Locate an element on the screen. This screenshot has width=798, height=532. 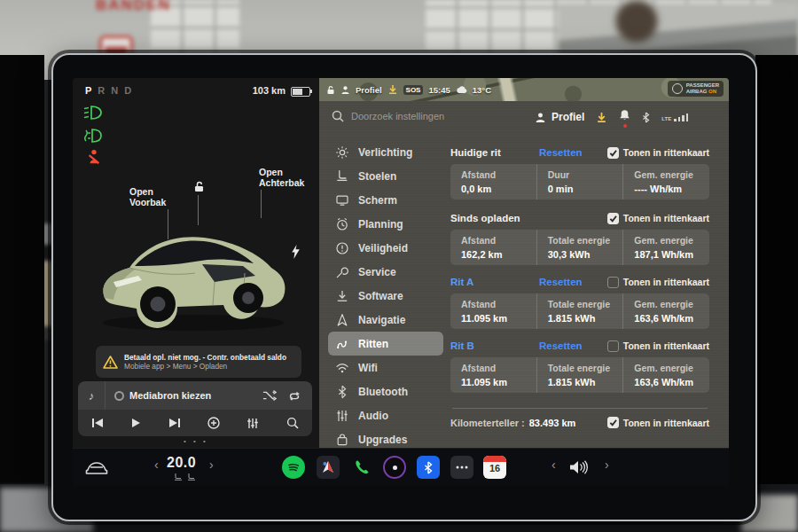
storefront-text: BANDEN is located at coordinates (133, 7).